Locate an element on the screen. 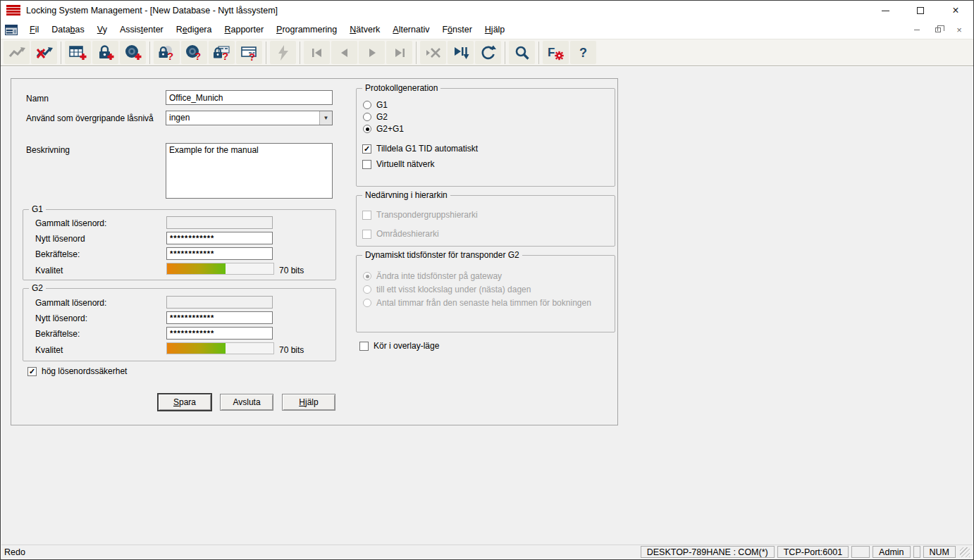  help-dialog-button: Hjälp is located at coordinates (309, 402).